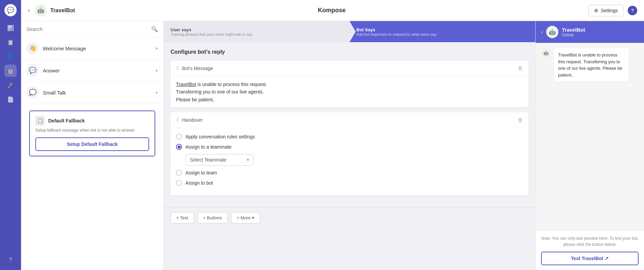 The height and width of the screenshot is (270, 644). I want to click on nav-item-reports: 📄, so click(11, 99).